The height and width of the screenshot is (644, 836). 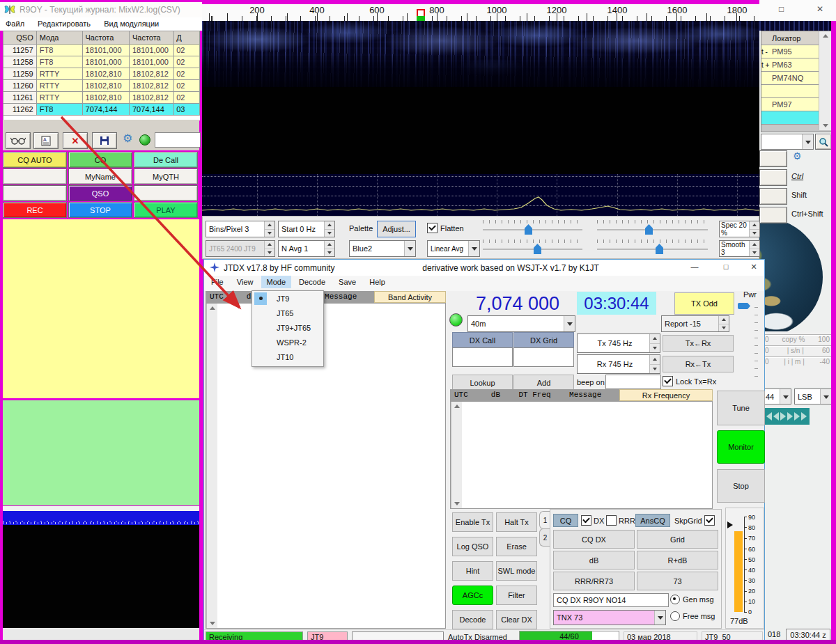 I want to click on locator-cell-selected, so click(x=796, y=118).